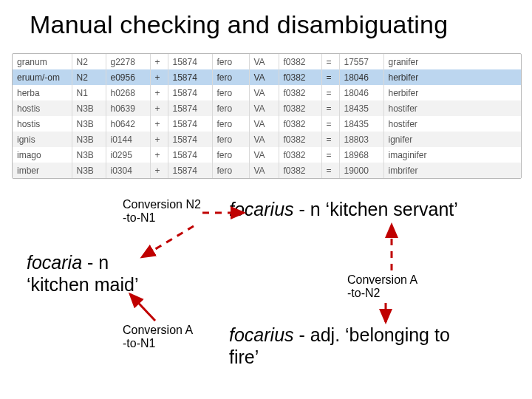 The width and height of the screenshot is (532, 399). Describe the element at coordinates (128, 62) in the screenshot. I see `table-cell: g2278` at that location.